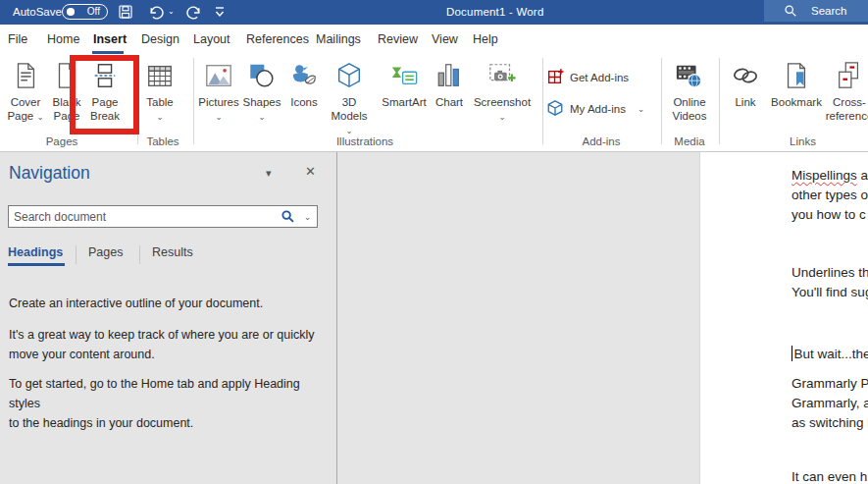 The width and height of the screenshot is (868, 484). Describe the element at coordinates (173, 252) in the screenshot. I see `nav-tab-results: Results` at that location.